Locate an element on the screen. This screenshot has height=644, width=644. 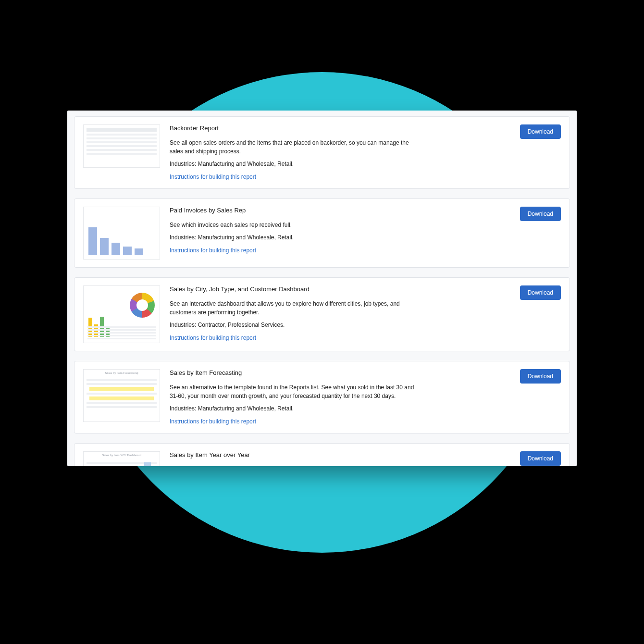
report-card: Sales by Item Forecasting Sales by Item … is located at coordinates (322, 397).